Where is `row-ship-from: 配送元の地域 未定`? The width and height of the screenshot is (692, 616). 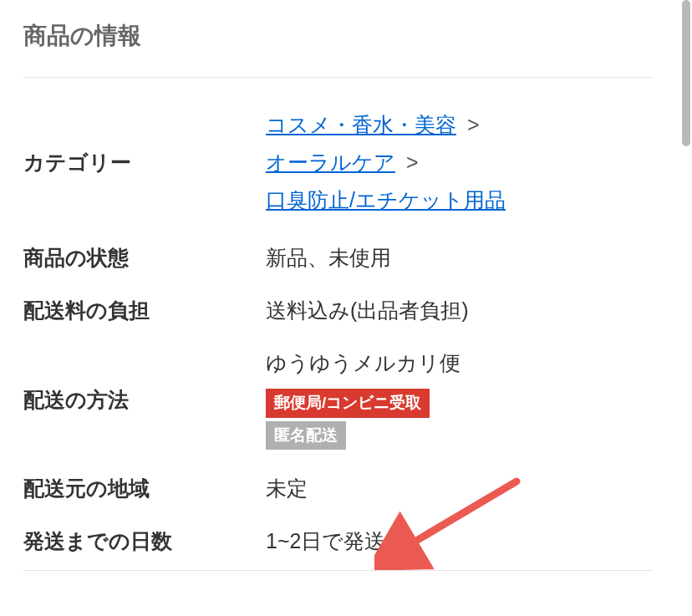 row-ship-from: 配送元の地域 未定 is located at coordinates (338, 488).